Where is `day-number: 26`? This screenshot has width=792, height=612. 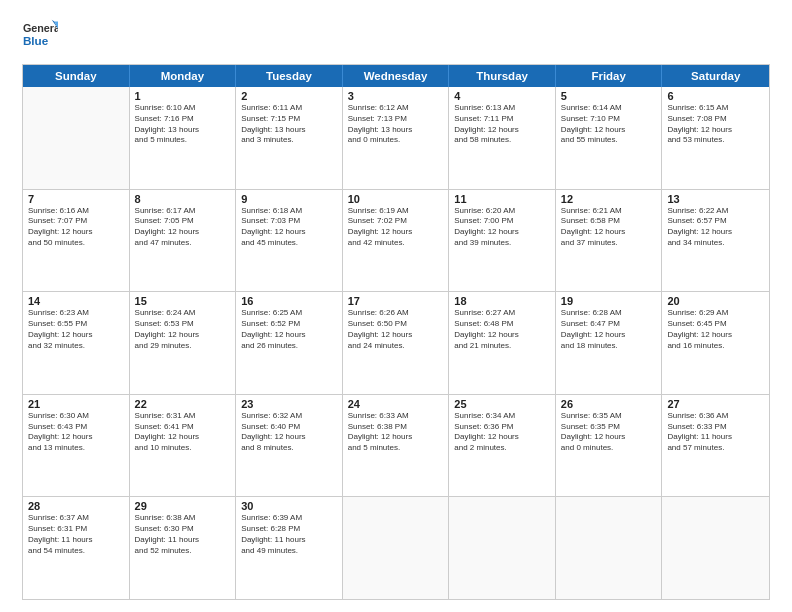 day-number: 26 is located at coordinates (609, 404).